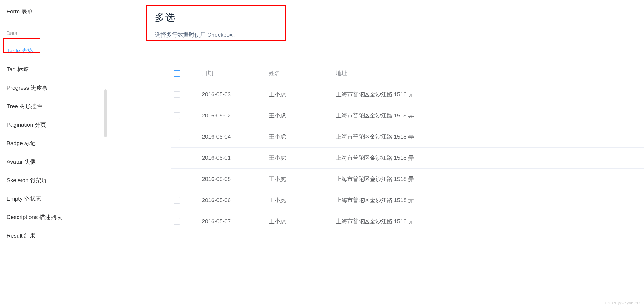 This screenshot has width=644, height=307. Describe the element at coordinates (408, 95) in the screenshot. I see `table-row: 2016-05-03 王小虎 上海市普陀区金沙江路 1518 弄` at that location.